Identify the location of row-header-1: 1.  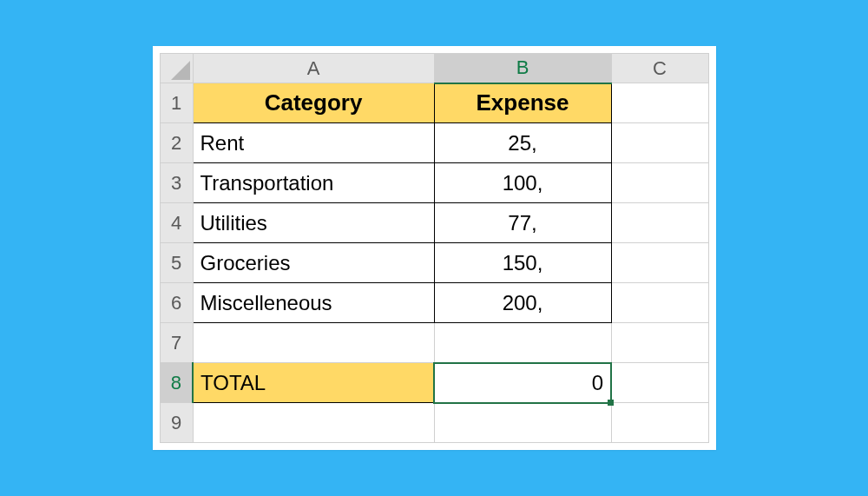
(176, 103).